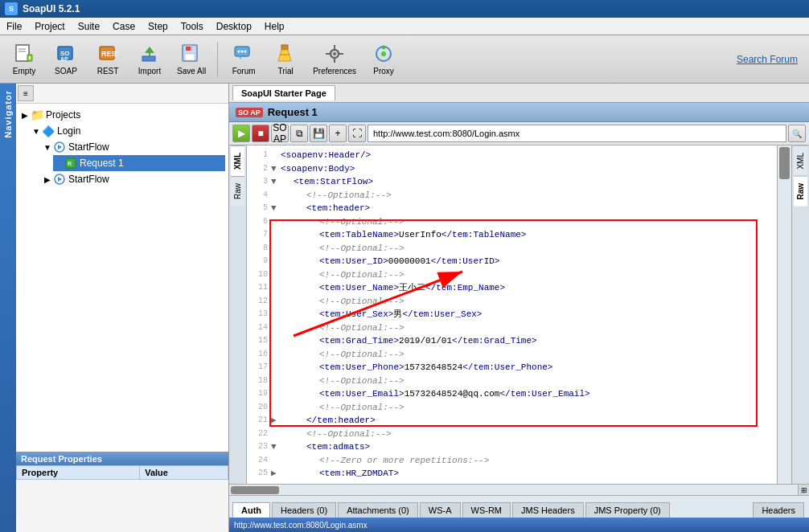  What do you see at coordinates (511, 209) in the screenshot?
I see `xml-line-5: 5▼<tem:header>` at bounding box center [511, 209].